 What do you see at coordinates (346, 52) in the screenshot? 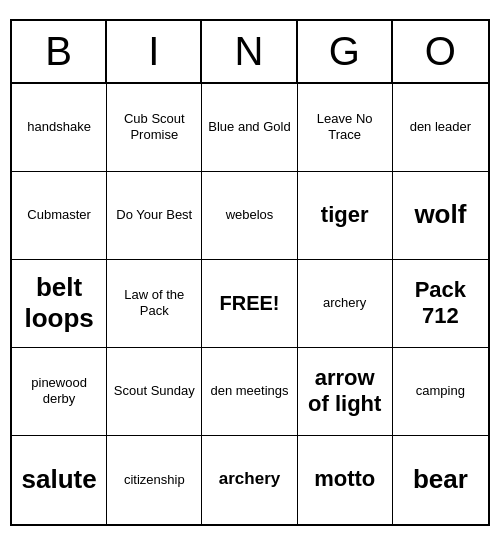
I see `header-g: G` at bounding box center [346, 52].